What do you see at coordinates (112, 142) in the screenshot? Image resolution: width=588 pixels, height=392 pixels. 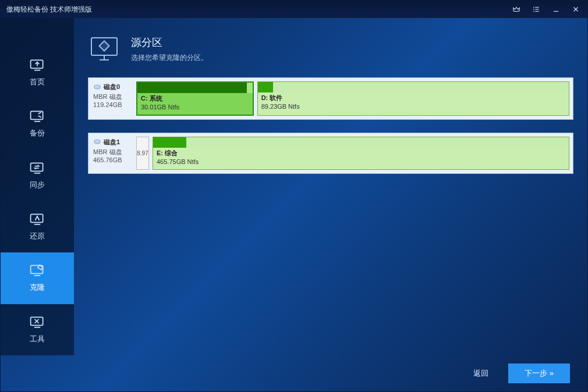 I see `disk-name: 磁盘1` at bounding box center [112, 142].